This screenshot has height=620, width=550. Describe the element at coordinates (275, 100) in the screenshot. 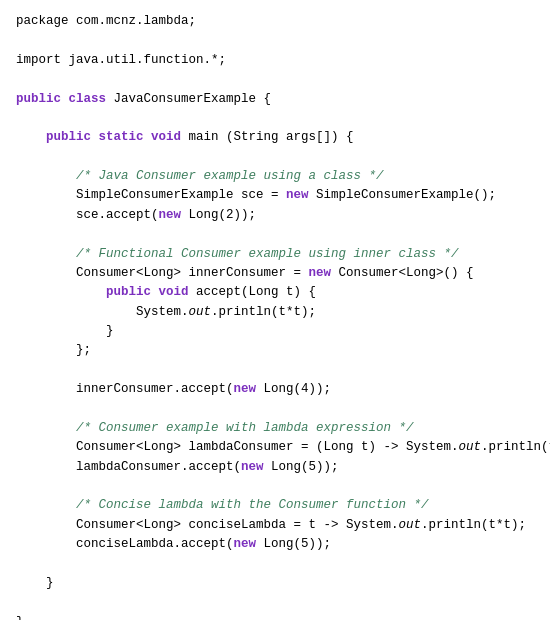

I see `code-line: public class JavaConsumerExample {` at that location.